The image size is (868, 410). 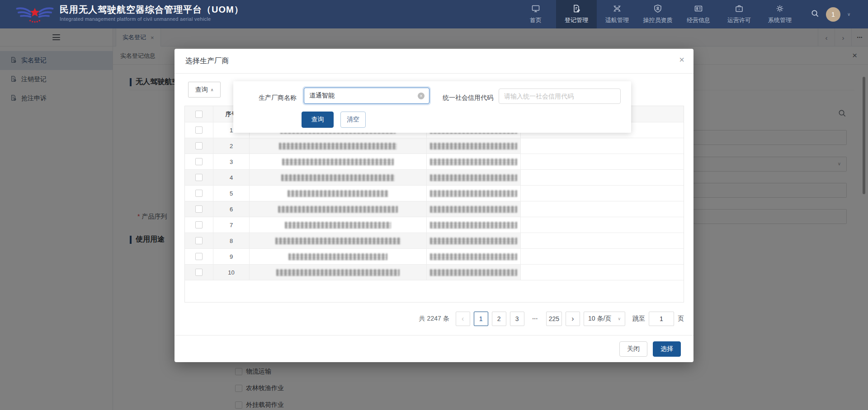 What do you see at coordinates (434, 349) in the screenshot?
I see `modal-footer: 关闭 选择` at bounding box center [434, 349].